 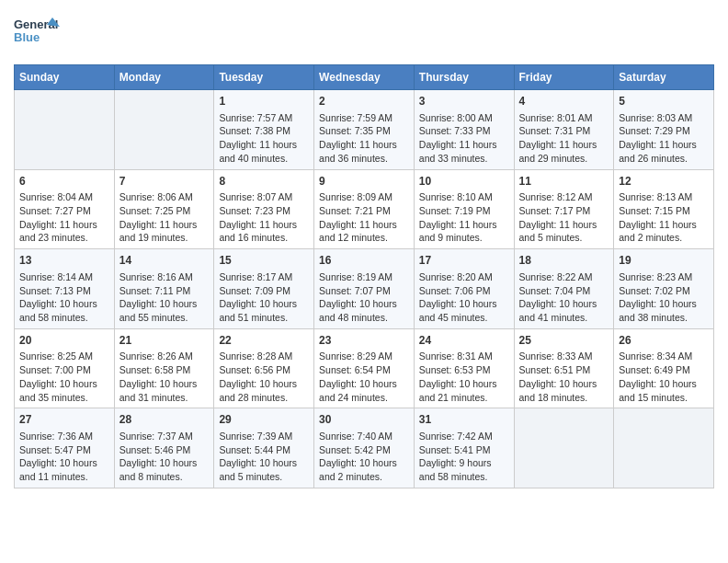 I want to click on page-header: General Blue, so click(x=364, y=35).